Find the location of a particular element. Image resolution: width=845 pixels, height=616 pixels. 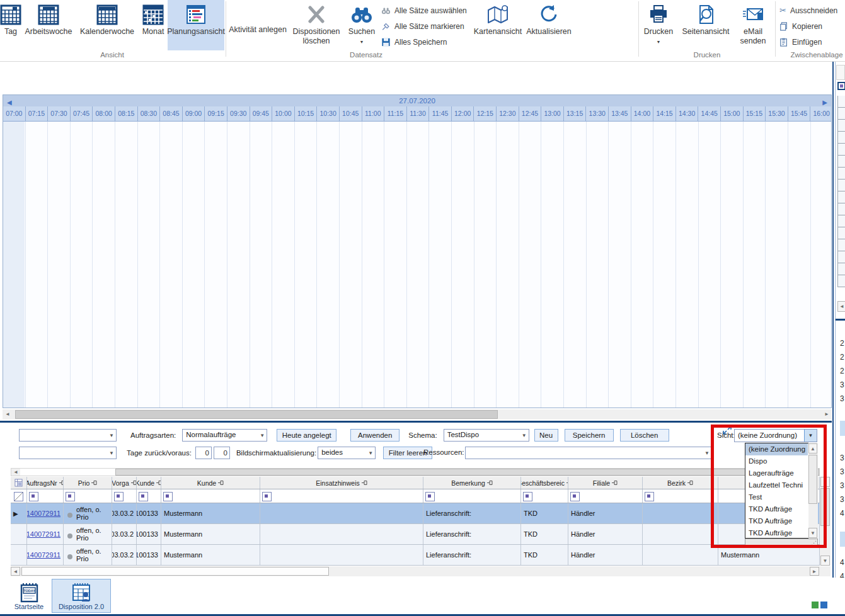

mini-filter-box-icon is located at coordinates (841, 86).